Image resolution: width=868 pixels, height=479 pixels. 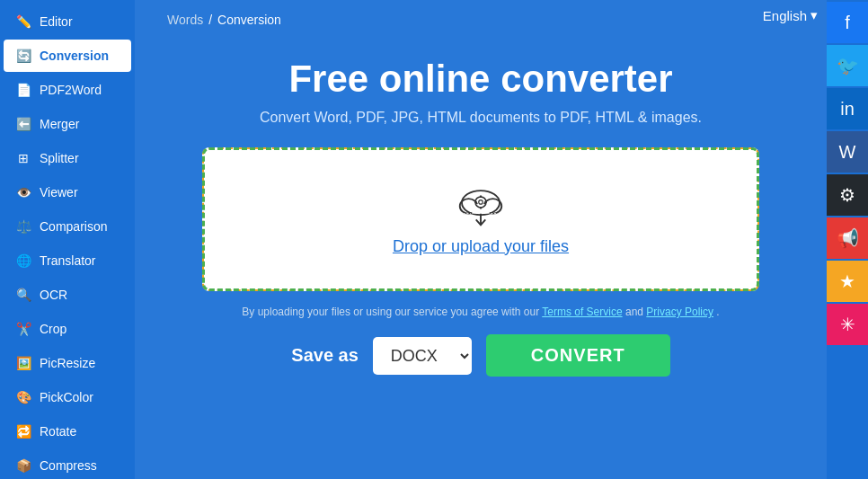 I want to click on crop-icon: ✂️, so click(x=23, y=329).